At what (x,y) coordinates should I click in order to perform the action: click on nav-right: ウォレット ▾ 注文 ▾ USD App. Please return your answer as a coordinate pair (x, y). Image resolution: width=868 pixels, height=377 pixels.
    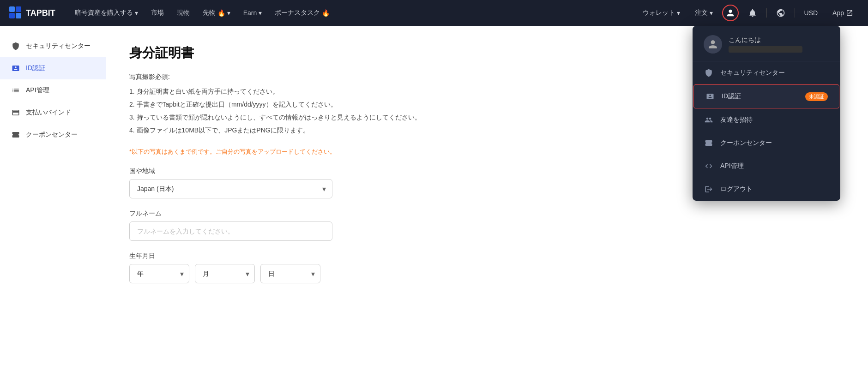
    Looking at the image, I should click on (748, 13).